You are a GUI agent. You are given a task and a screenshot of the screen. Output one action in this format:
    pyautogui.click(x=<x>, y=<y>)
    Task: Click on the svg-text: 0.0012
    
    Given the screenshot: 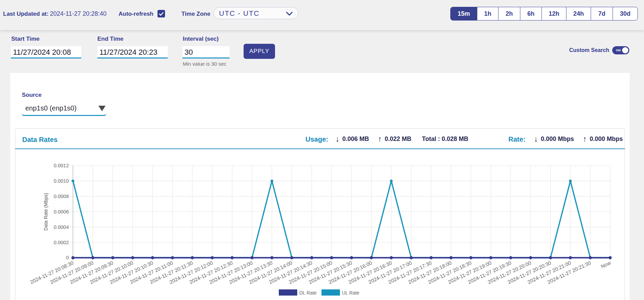 What is the action you would take?
    pyautogui.click(x=61, y=166)
    